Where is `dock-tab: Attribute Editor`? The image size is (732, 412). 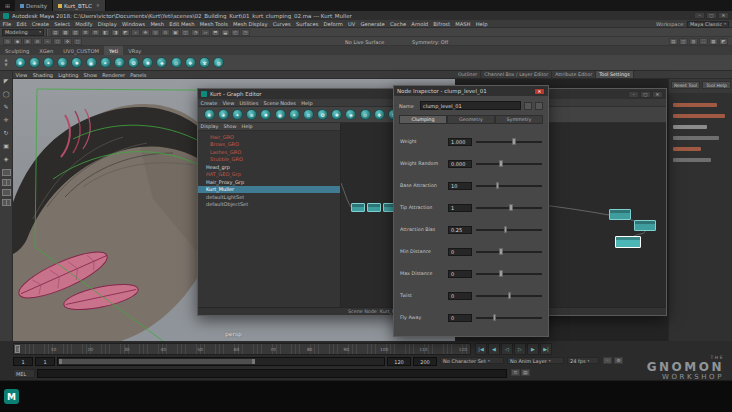 dock-tab: Attribute Editor is located at coordinates (574, 74).